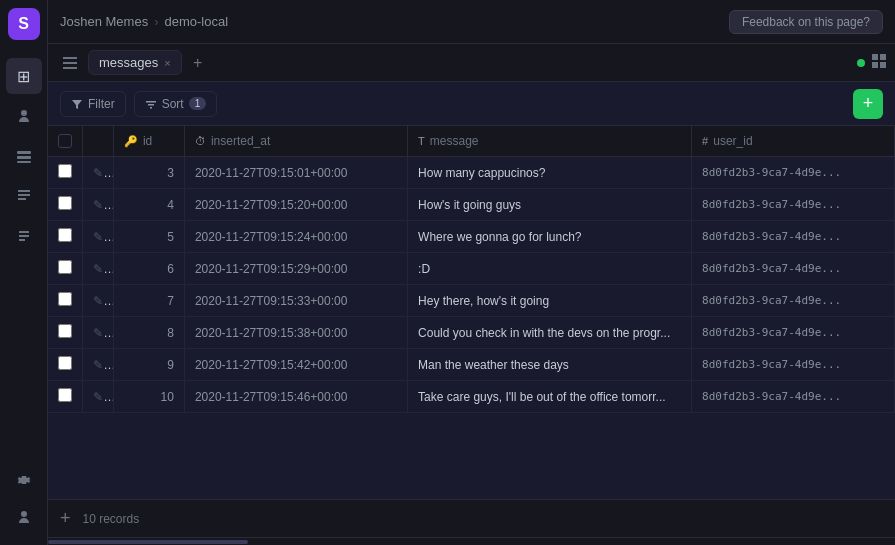 The width and height of the screenshot is (895, 545). Describe the element at coordinates (872, 62) in the screenshot. I see `tab-icons` at that location.